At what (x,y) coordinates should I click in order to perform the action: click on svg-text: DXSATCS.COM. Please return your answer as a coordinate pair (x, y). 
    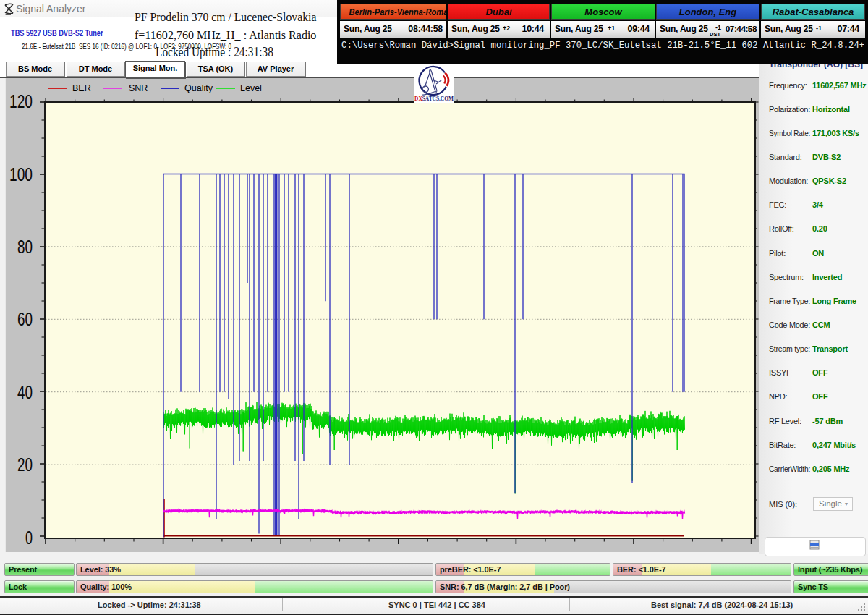
    Looking at the image, I should click on (434, 98).